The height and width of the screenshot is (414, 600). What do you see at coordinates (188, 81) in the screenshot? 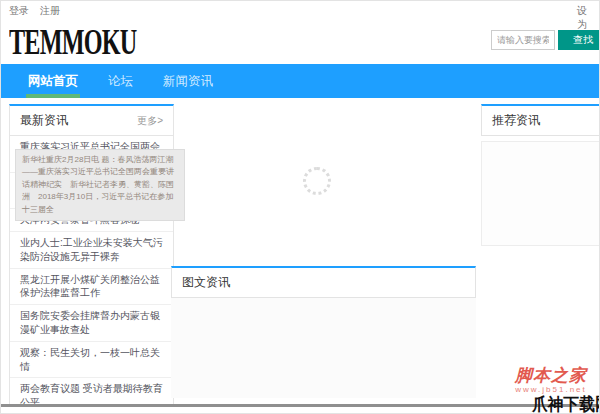
I see `nav-item: 新闻资讯` at bounding box center [188, 81].